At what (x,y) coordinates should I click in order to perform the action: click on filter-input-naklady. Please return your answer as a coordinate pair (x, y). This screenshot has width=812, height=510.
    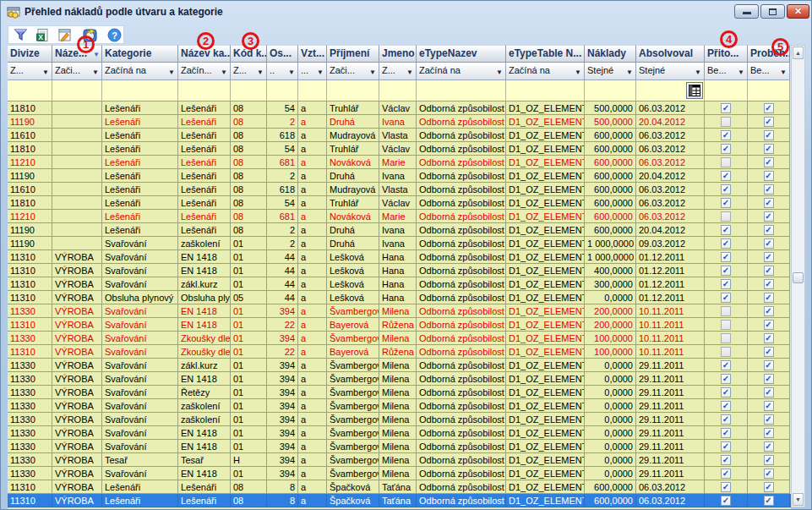
    Looking at the image, I should click on (610, 91).